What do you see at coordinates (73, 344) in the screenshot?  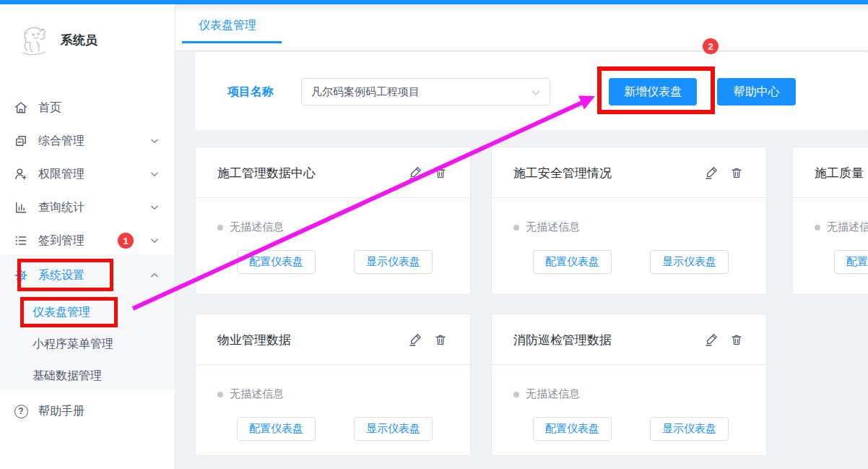 I see `sidebar-subitem-label: 小程序菜单管理` at bounding box center [73, 344].